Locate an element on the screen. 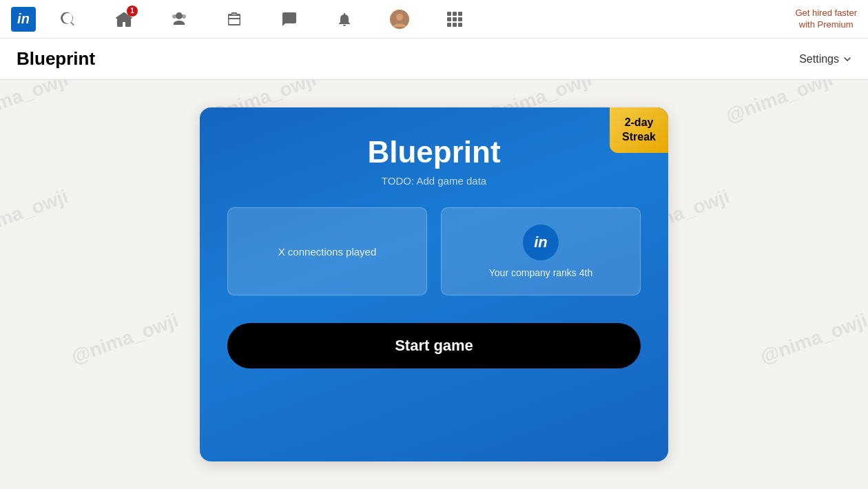  linkedin-logo: in is located at coordinates (23, 19).